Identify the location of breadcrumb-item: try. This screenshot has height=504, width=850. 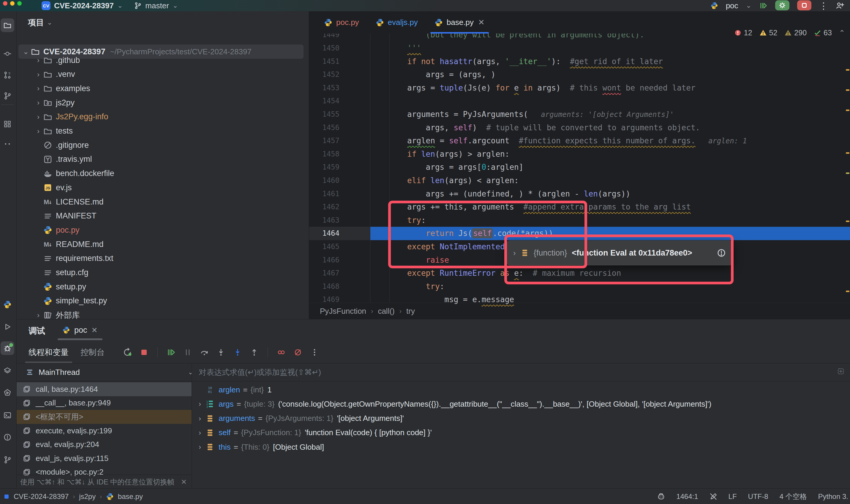
(410, 311).